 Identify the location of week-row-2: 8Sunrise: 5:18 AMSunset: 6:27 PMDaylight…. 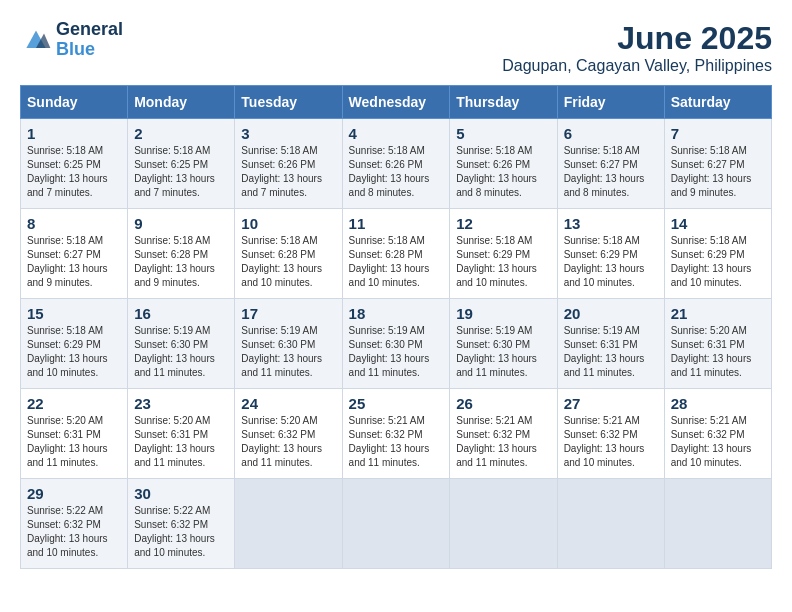
(396, 254).